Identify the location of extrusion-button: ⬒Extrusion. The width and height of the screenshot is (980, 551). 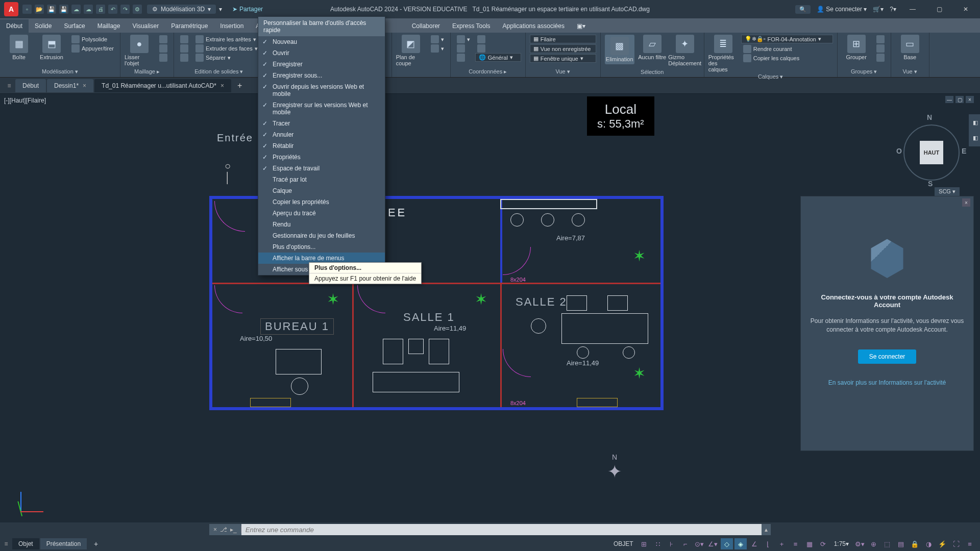
(52, 47).